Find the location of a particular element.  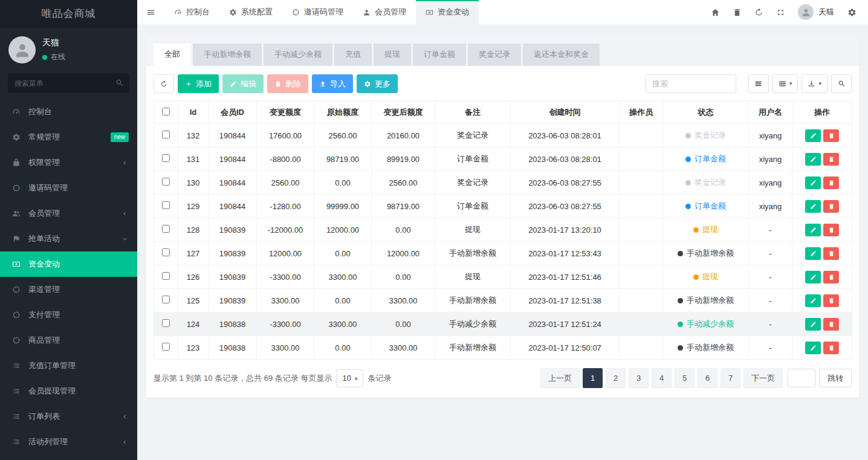

menu-toggle-icon is located at coordinates (151, 12).